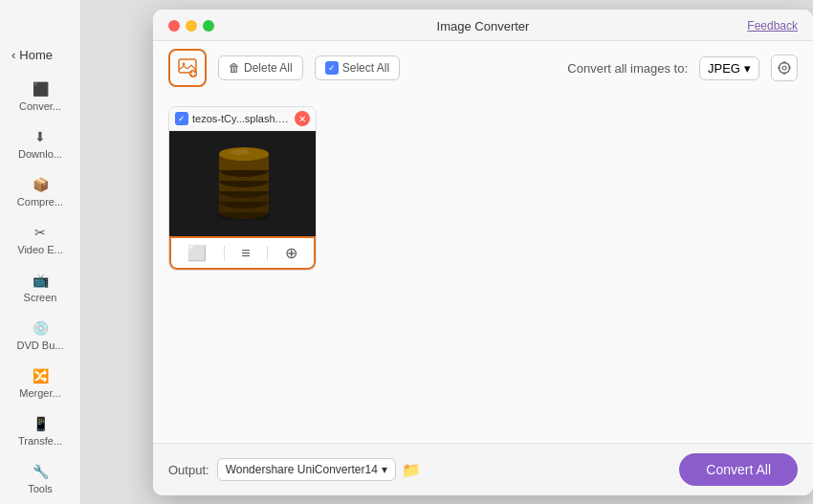 The image size is (813, 504). What do you see at coordinates (306, 470) in the screenshot?
I see `output-path-selector: Wondershare UniConverter14 ▾` at bounding box center [306, 470].